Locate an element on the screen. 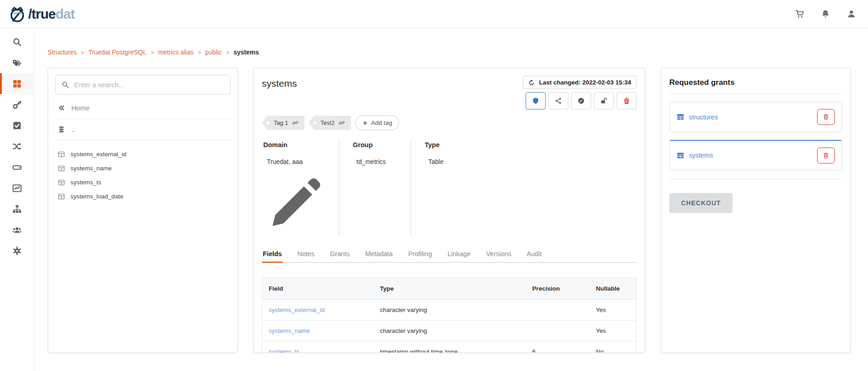 The width and height of the screenshot is (868, 371). sidebar-item-users is located at coordinates (17, 230).